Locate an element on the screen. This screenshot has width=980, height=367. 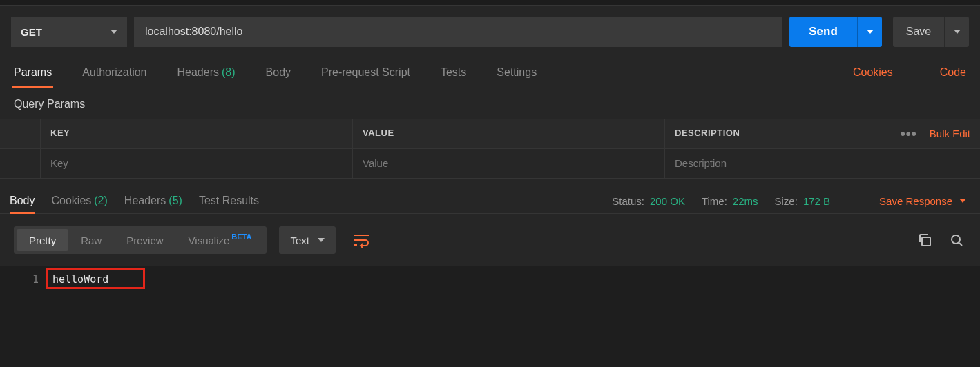
save-button: Save is located at coordinates (919, 32).